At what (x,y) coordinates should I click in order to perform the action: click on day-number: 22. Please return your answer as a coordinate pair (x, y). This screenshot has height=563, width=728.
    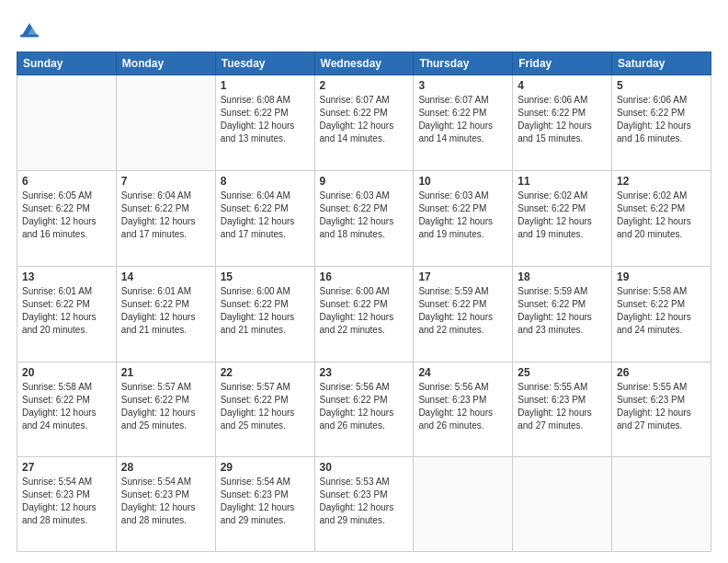
    Looking at the image, I should click on (265, 373).